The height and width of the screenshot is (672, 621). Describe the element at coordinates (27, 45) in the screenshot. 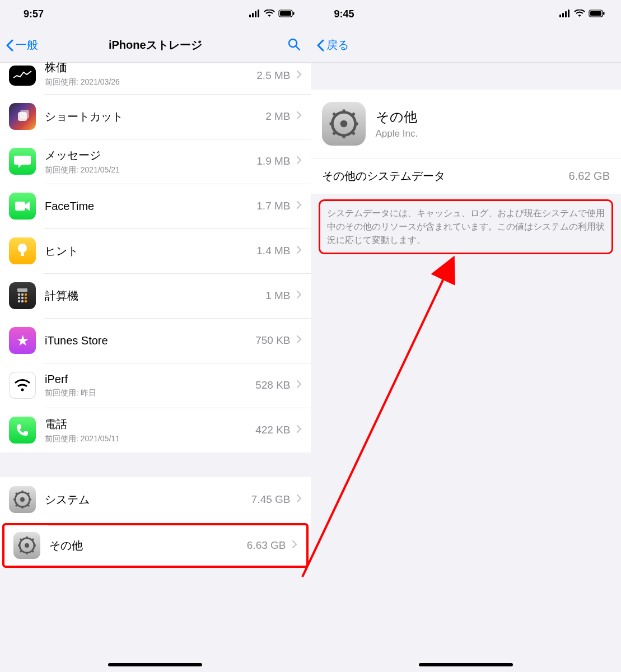

I see `back-label: 一般` at that location.